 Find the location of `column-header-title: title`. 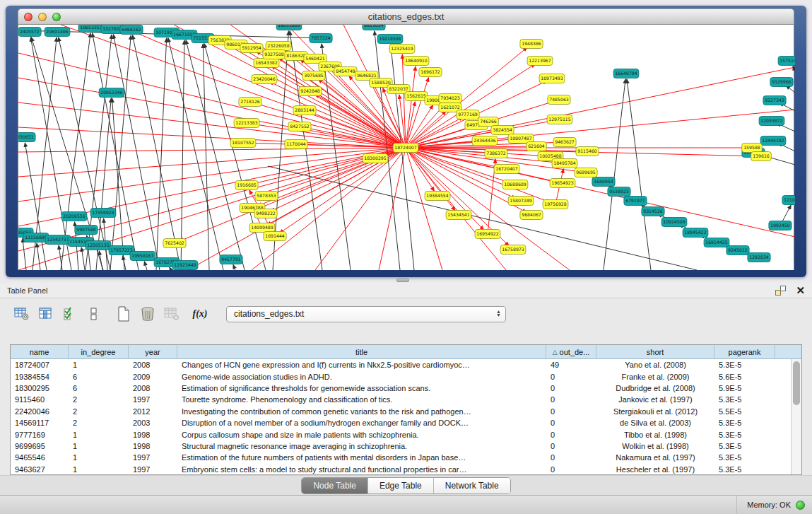

column-header-title: title is located at coordinates (362, 352).